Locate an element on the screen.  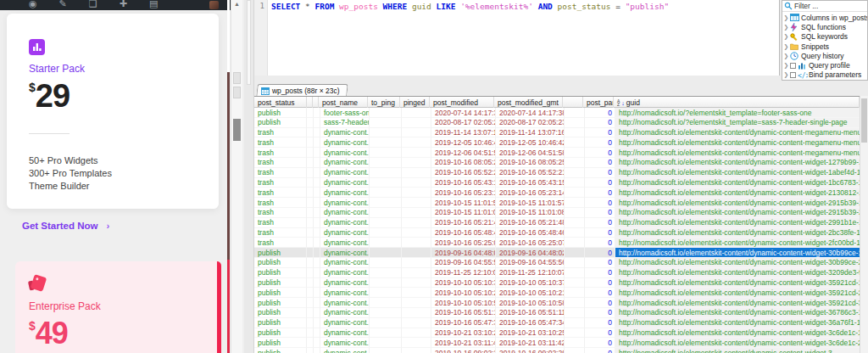
cell-post_modified_gmt: 2019-10-16 05:25:07 is located at coordinates (531, 243).